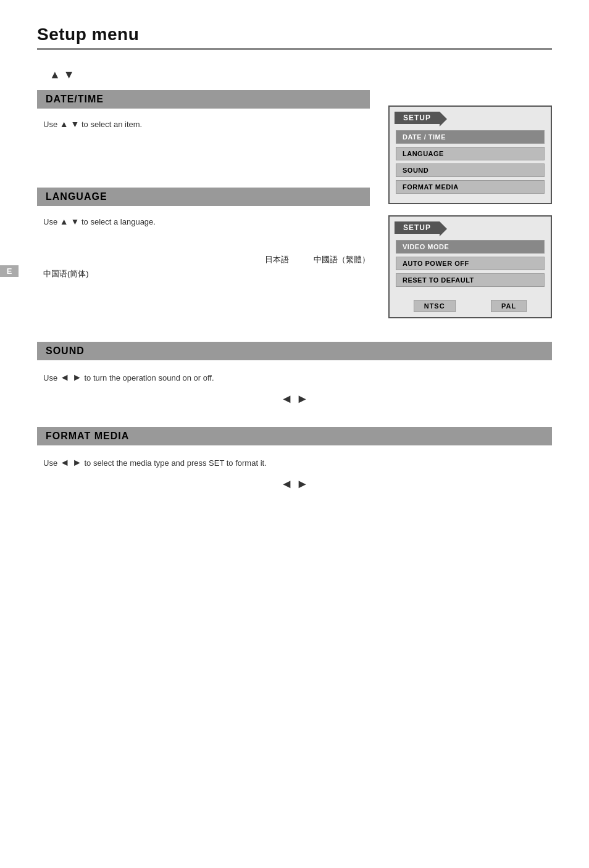 This screenshot has height=868, width=589. Describe the element at coordinates (470, 307) in the screenshot. I see `ntsc-pal-row: NTSC PAL` at that location.